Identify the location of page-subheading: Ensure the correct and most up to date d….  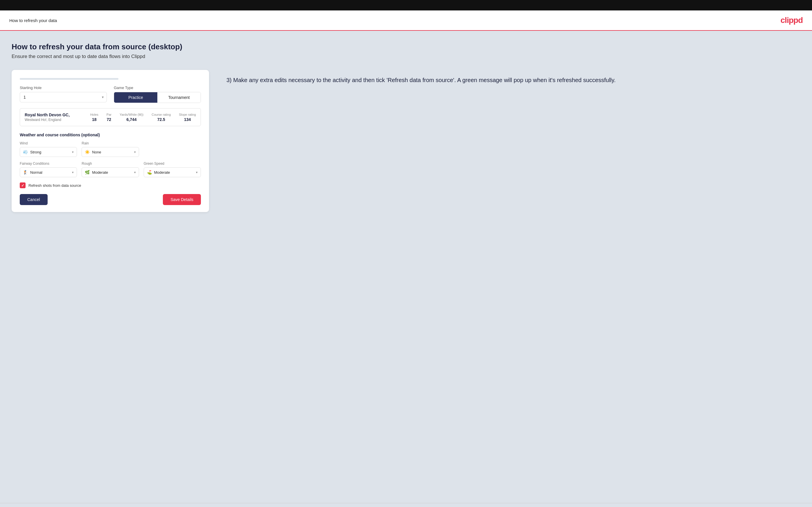
(406, 56).